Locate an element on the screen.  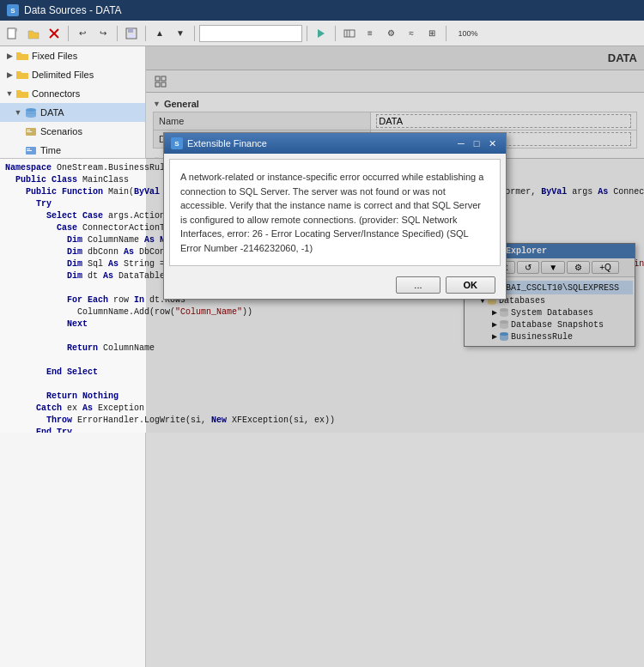
zoom-button: 100% is located at coordinates (468, 33).